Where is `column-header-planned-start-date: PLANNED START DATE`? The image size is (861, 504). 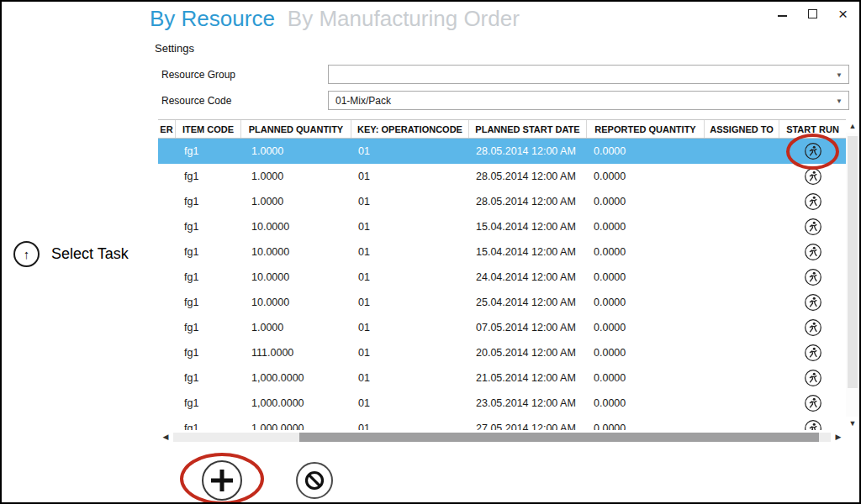
column-header-planned-start-date: PLANNED START DATE is located at coordinates (528, 129).